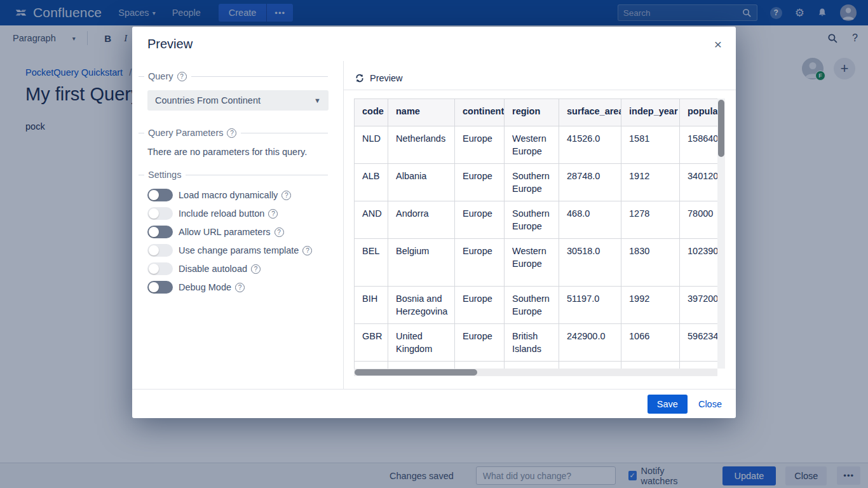  I want to click on setting-toggle-row: Disable autoload?, so click(238, 269).